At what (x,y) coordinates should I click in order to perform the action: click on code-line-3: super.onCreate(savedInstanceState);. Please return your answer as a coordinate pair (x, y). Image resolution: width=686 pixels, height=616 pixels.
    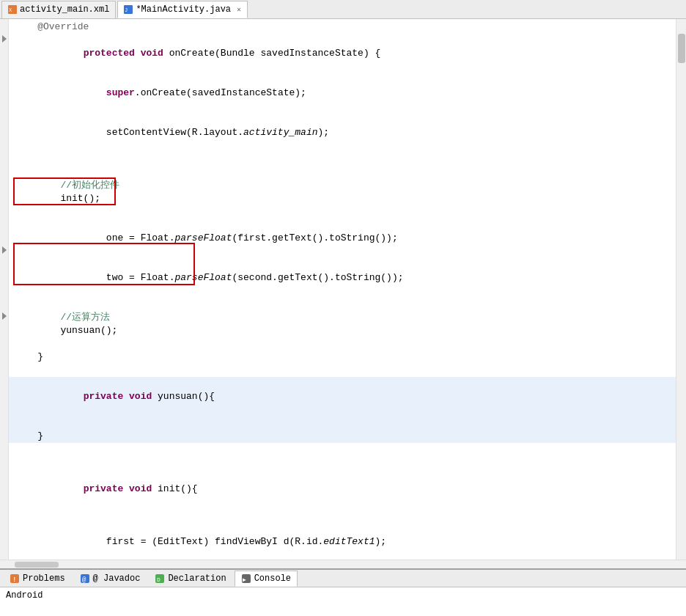
    Looking at the image, I should click on (342, 93).